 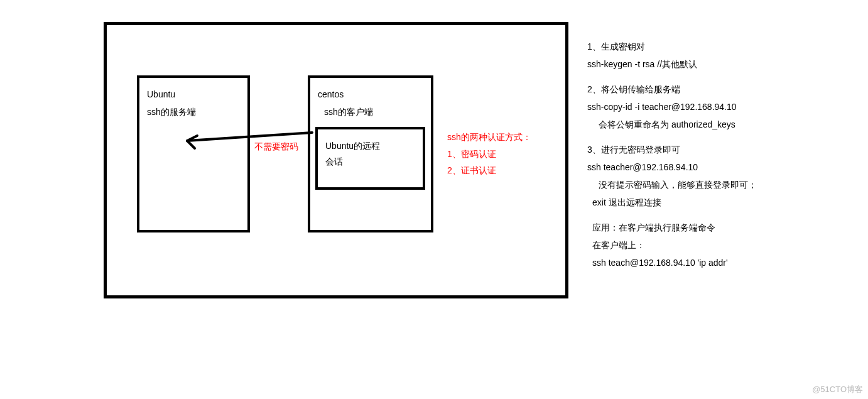 What do you see at coordinates (694, 124) in the screenshot?
I see `step2-note: 会将公钥重命名为 authorized_keys` at bounding box center [694, 124].